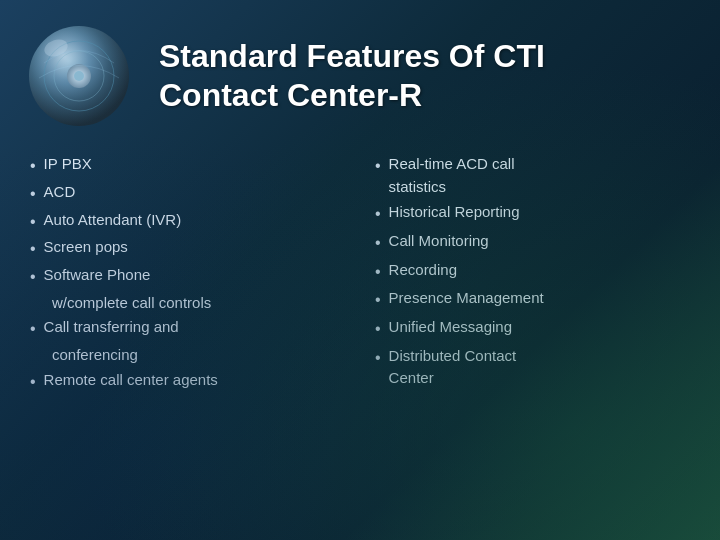 The height and width of the screenshot is (540, 720). What do you see at coordinates (290, 95) in the screenshot?
I see `title-line2: Contact Center-R` at bounding box center [290, 95].